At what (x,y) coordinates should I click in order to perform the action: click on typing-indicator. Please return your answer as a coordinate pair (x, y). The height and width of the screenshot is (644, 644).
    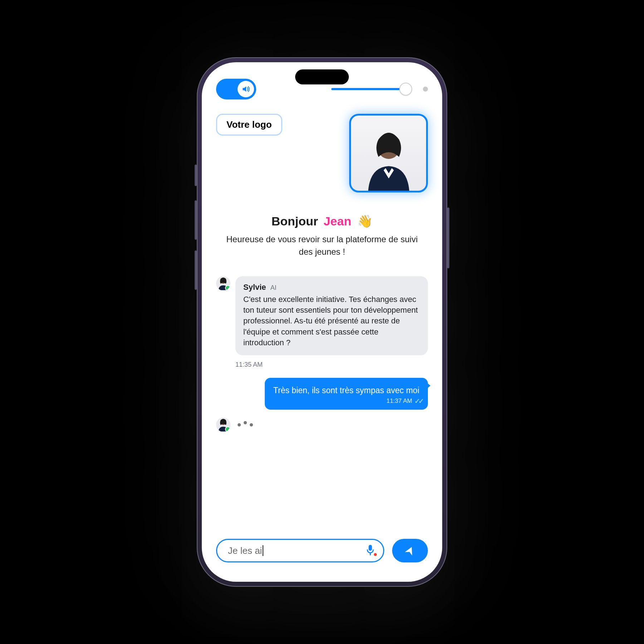
    Looking at the image, I should click on (322, 425).